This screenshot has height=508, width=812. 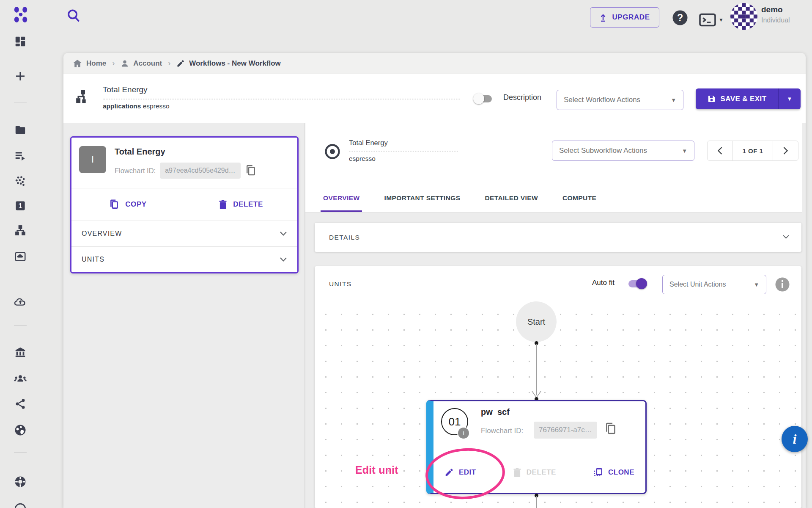 What do you see at coordinates (74, 16) in the screenshot?
I see `search-icon` at bounding box center [74, 16].